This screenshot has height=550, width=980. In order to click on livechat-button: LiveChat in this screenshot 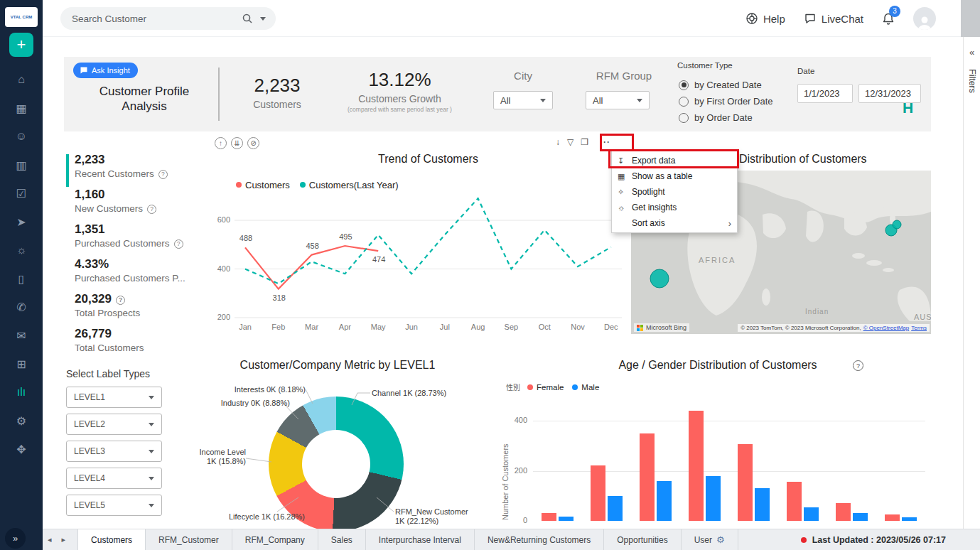, I will do `click(834, 18)`.